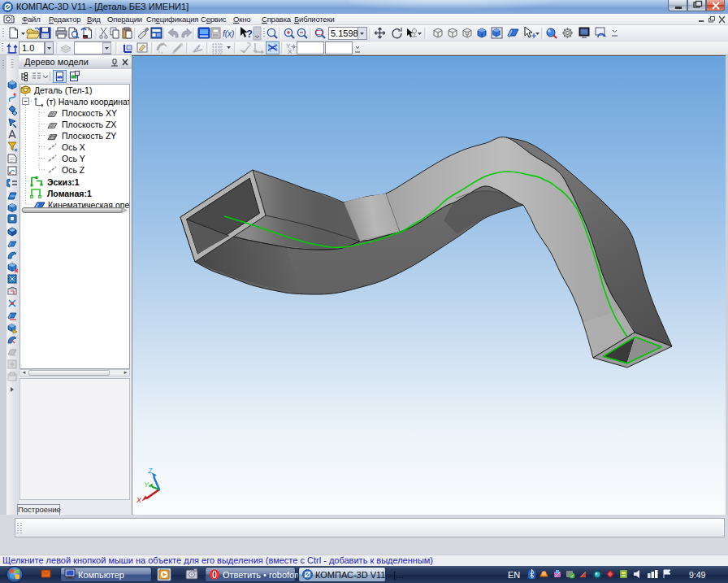  I want to click on svg-text: 1.0, so click(28, 48).